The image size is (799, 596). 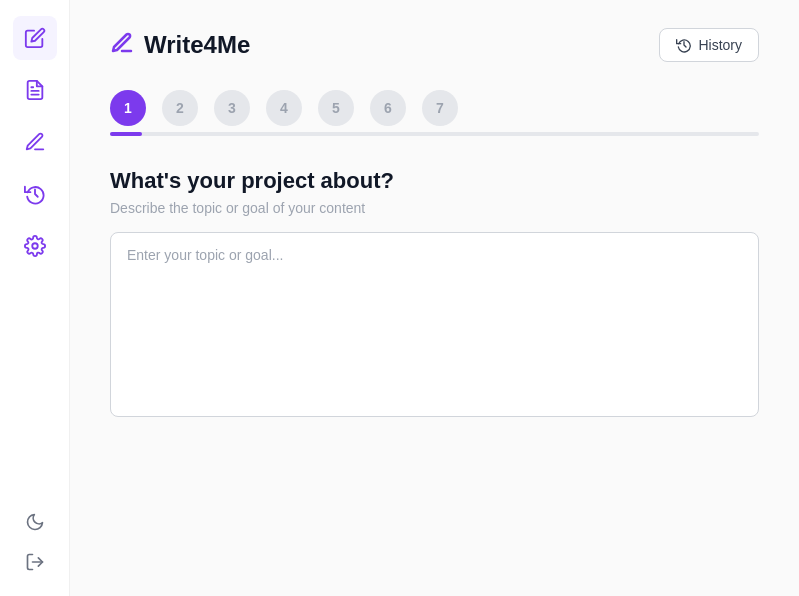 I want to click on steps-progress-track, so click(x=434, y=134).